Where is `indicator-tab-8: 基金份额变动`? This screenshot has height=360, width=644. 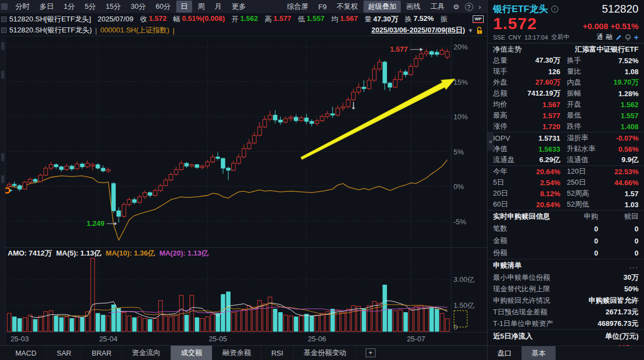 indicator-tab-8: 基金份额变动 is located at coordinates (325, 353).